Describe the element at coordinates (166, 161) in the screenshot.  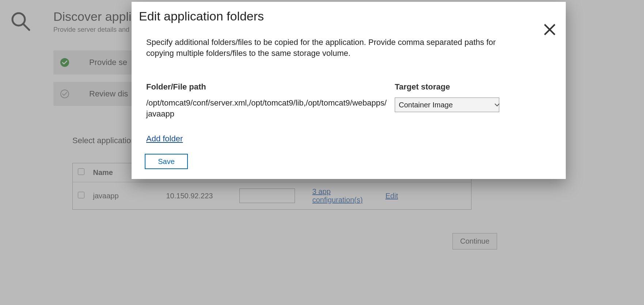
I see `save-button: Save` at that location.